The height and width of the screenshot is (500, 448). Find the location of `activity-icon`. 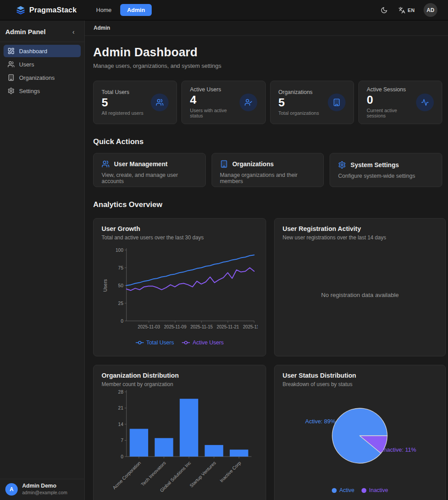

activity-icon is located at coordinates (425, 102).